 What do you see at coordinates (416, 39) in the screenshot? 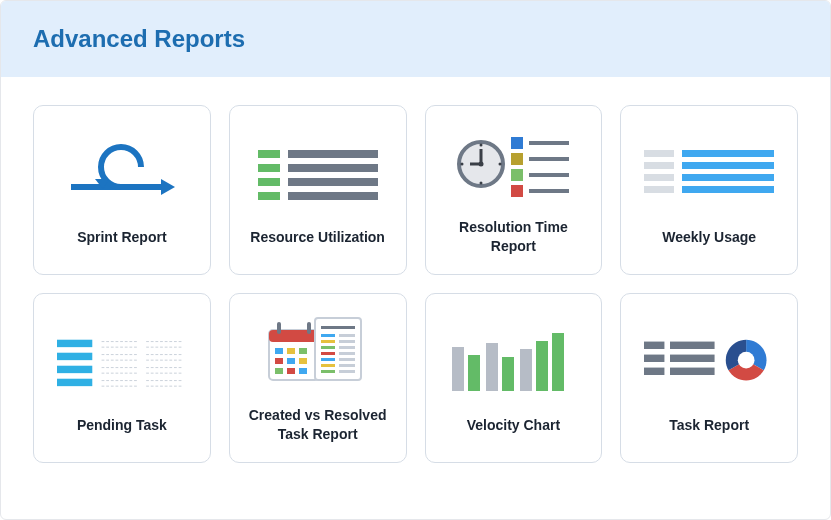
I see `page-header: Advanced Reports` at bounding box center [416, 39].